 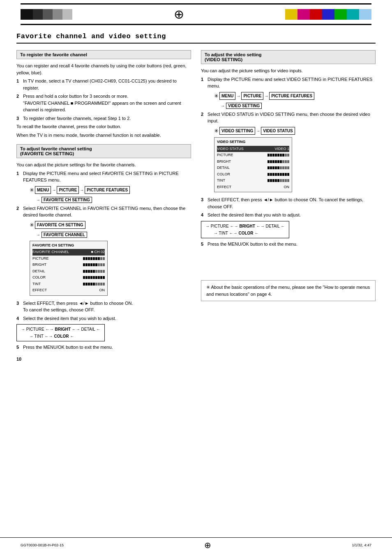 I want to click on step2-1: 1 Display the PICTURE menu and select FA…, so click(x=104, y=187).